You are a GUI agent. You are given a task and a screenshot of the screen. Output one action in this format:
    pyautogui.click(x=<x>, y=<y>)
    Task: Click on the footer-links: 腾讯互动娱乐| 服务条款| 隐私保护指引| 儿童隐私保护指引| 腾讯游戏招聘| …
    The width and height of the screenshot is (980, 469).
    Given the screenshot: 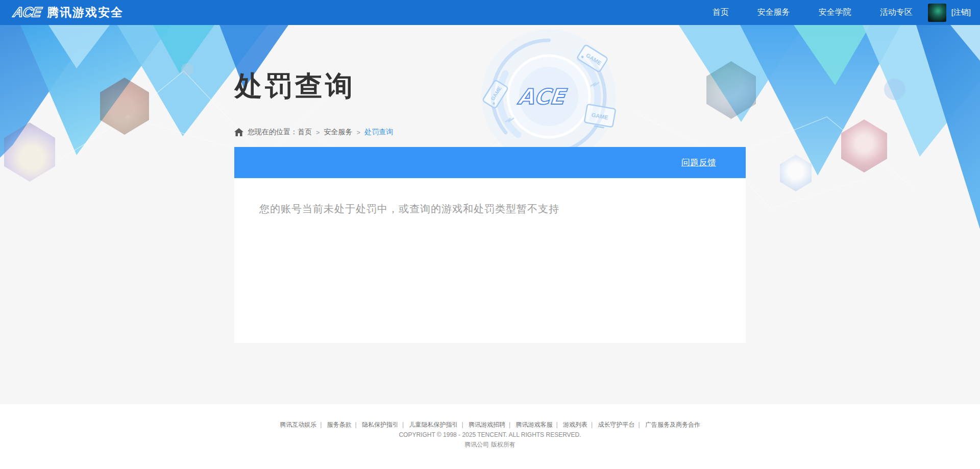 What is the action you would take?
    pyautogui.click(x=490, y=425)
    